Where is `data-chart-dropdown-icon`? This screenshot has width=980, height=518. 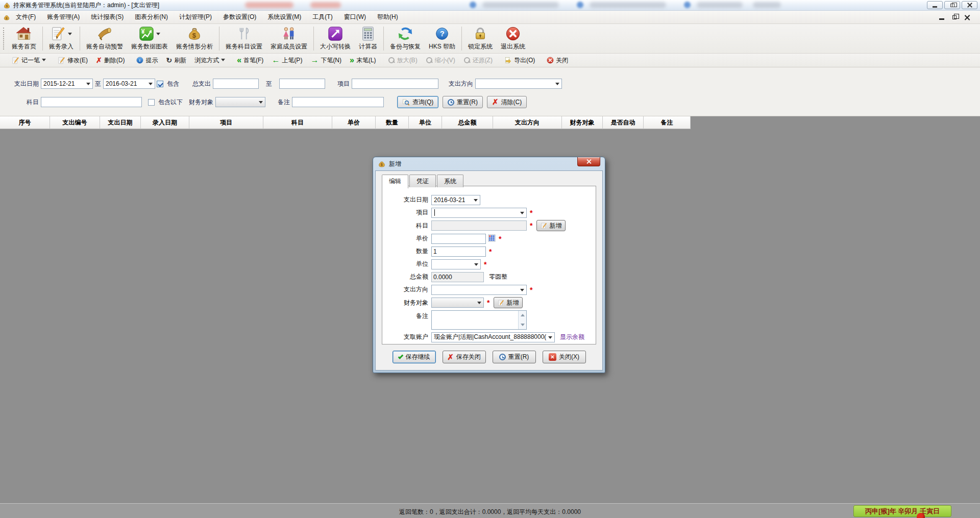 data-chart-dropdown-icon is located at coordinates (158, 35).